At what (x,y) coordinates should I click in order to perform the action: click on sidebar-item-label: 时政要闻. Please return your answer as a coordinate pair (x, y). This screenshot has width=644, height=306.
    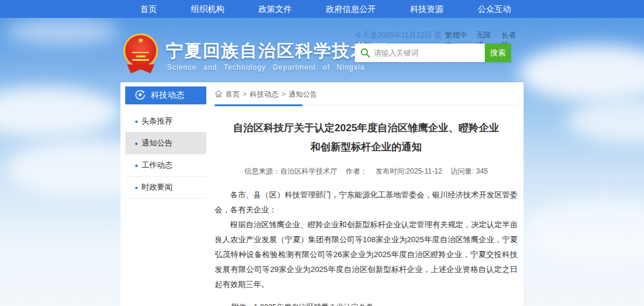
    Looking at the image, I should click on (157, 187).